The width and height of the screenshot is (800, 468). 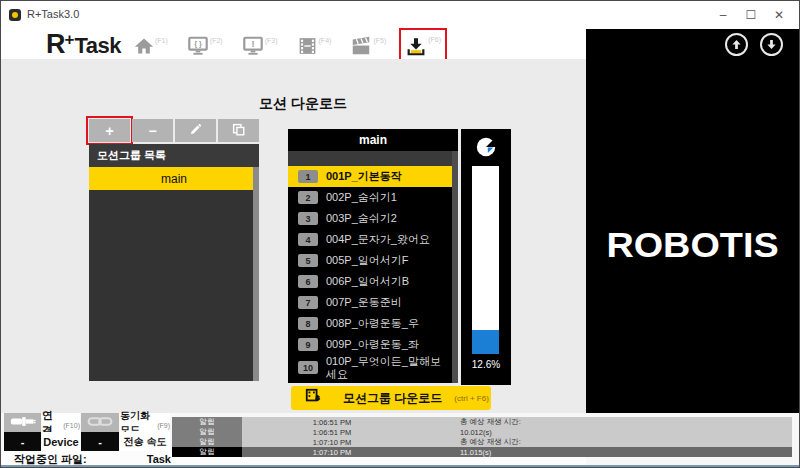 What do you see at coordinates (373, 158) in the screenshot?
I see `motion-list-spacer` at bounding box center [373, 158].